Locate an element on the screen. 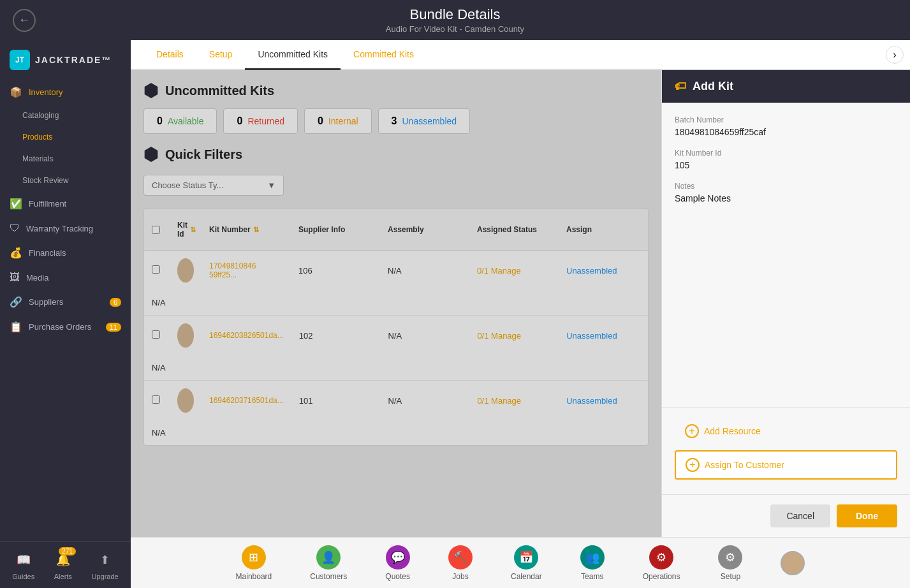  nav-customers-label: Customers is located at coordinates (328, 577).